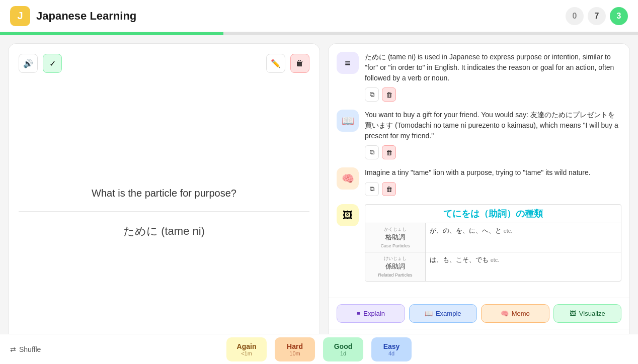 The height and width of the screenshot is (364, 638). Describe the element at coordinates (247, 346) in the screenshot. I see `again-label: Again` at that location.